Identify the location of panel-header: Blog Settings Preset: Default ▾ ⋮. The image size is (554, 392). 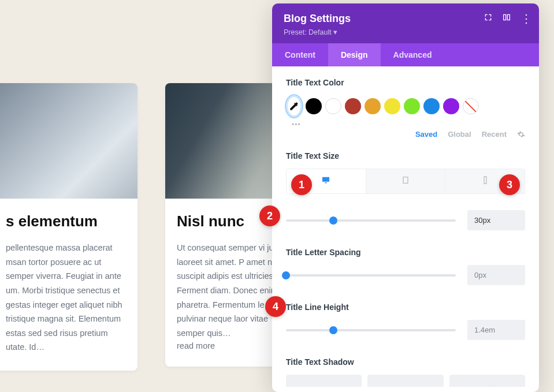
(406, 23).